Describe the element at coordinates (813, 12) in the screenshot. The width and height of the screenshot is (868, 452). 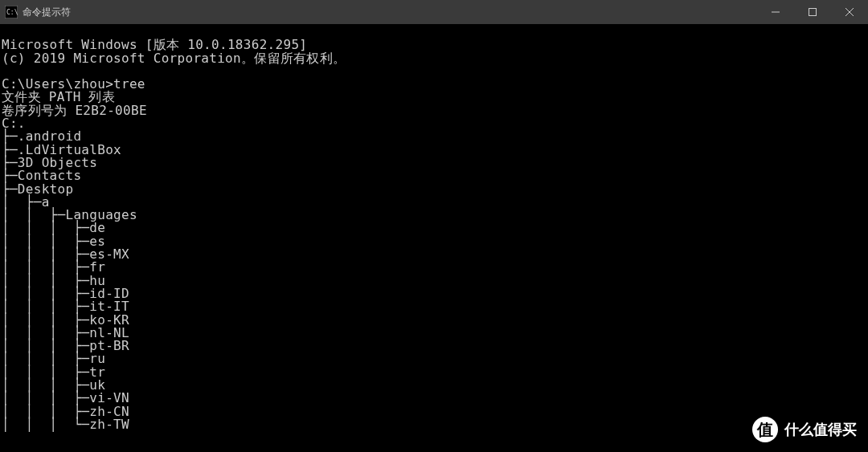
I see `maximize-button` at that location.